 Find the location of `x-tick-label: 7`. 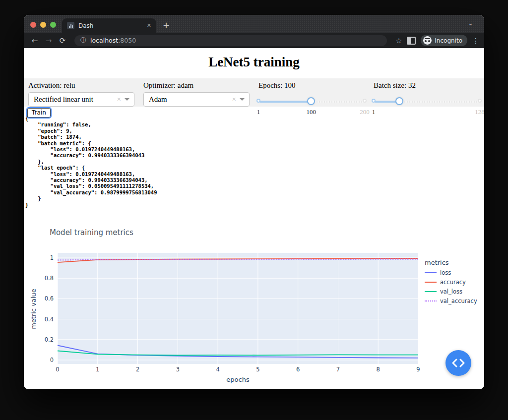

x-tick-label: 7 is located at coordinates (338, 369).